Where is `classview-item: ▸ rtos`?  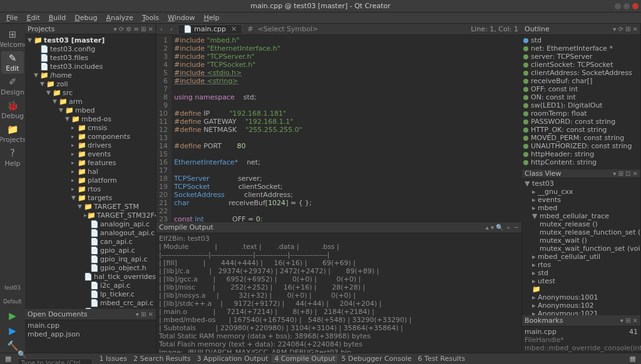
classview-item: ▸ rtos is located at coordinates (581, 265).